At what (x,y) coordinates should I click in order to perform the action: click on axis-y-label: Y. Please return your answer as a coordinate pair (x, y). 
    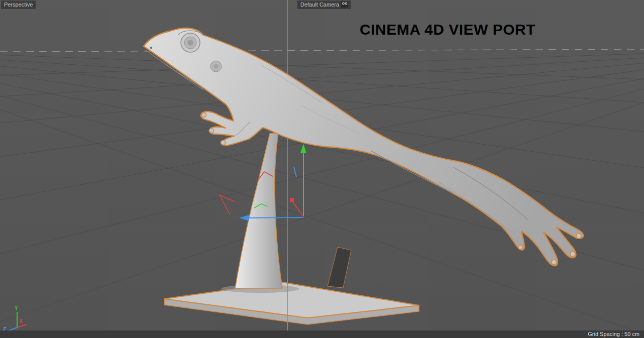
    Looking at the image, I should click on (16, 308).